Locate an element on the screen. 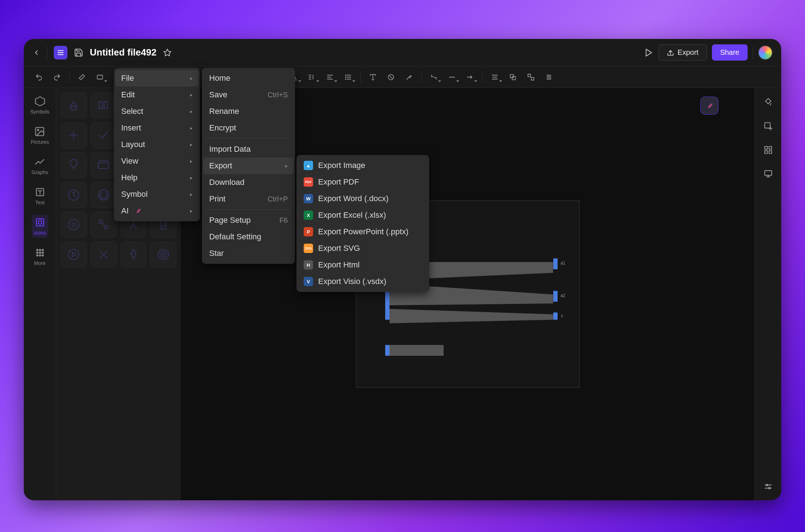 This screenshot has width=805, height=532. rail-label: Text is located at coordinates (40, 203).